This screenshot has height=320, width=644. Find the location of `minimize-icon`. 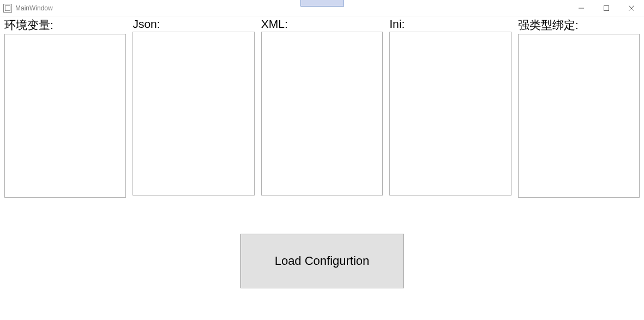

minimize-icon is located at coordinates (581, 8).